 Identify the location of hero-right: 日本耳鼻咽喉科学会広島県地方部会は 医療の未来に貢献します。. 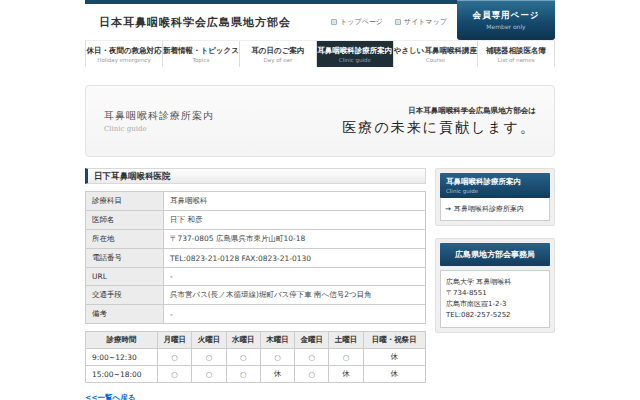
(439, 122).